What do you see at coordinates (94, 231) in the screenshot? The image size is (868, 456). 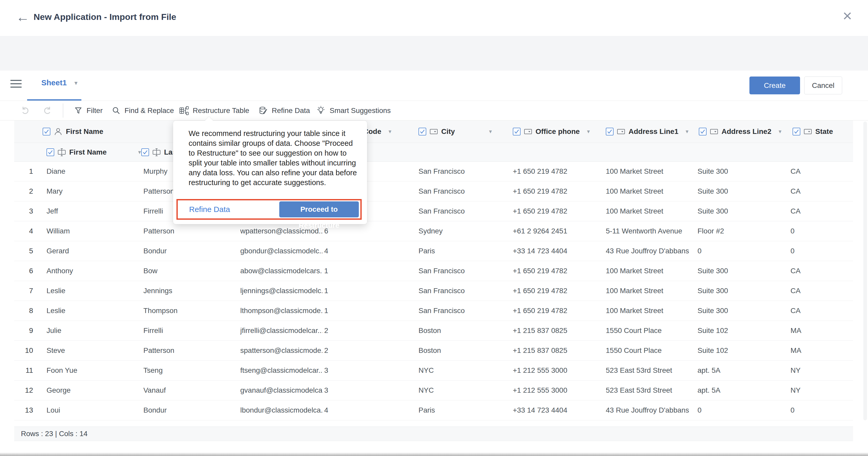 I see `cell-first: William` at bounding box center [94, 231].